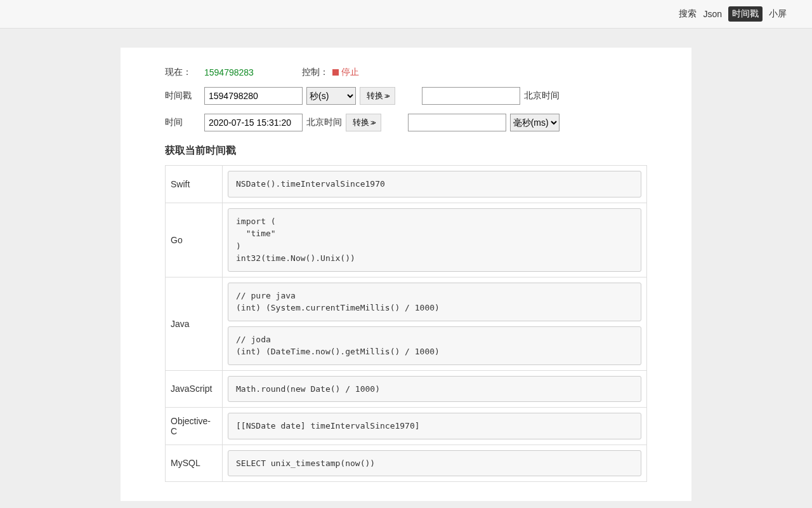 This screenshot has height=508, width=812. Describe the element at coordinates (406, 427) in the screenshot. I see `table-row: Objective-C[[NSDate date] timeIntervalSi…` at that location.